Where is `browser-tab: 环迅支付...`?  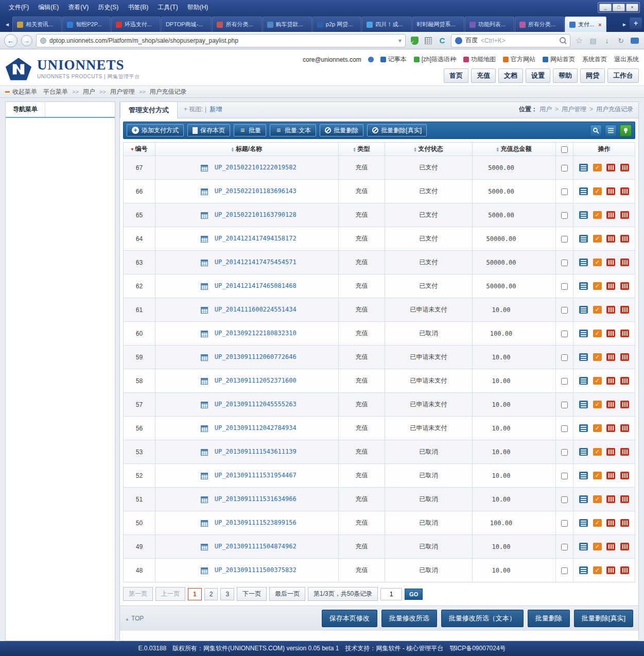
browser-tab: 环迅支付... is located at coordinates (136, 24).